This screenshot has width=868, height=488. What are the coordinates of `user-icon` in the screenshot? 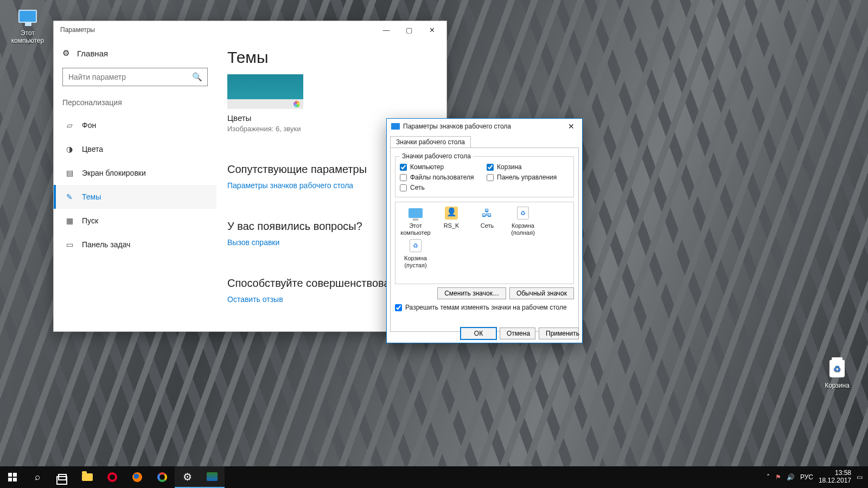 It's located at (451, 213).